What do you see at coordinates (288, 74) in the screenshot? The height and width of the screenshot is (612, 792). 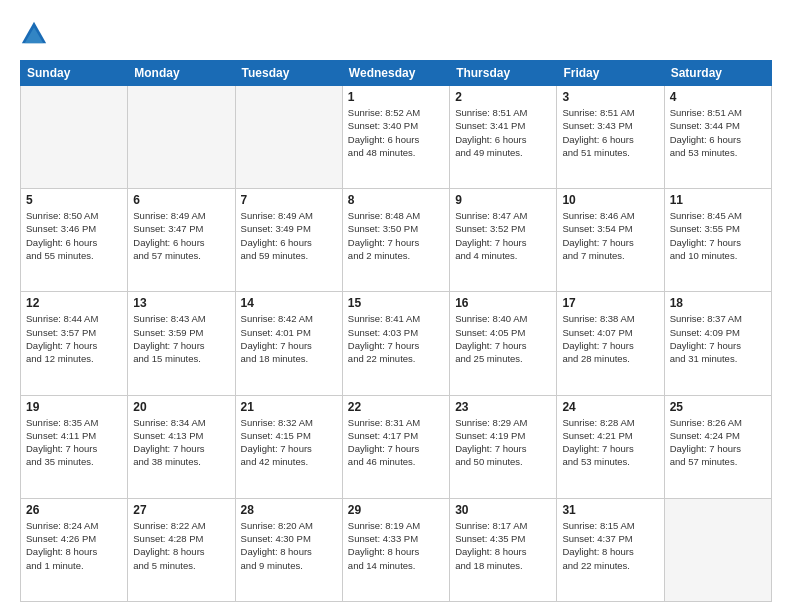 I see `weekday-header-tuesday: Tuesday` at bounding box center [288, 74].